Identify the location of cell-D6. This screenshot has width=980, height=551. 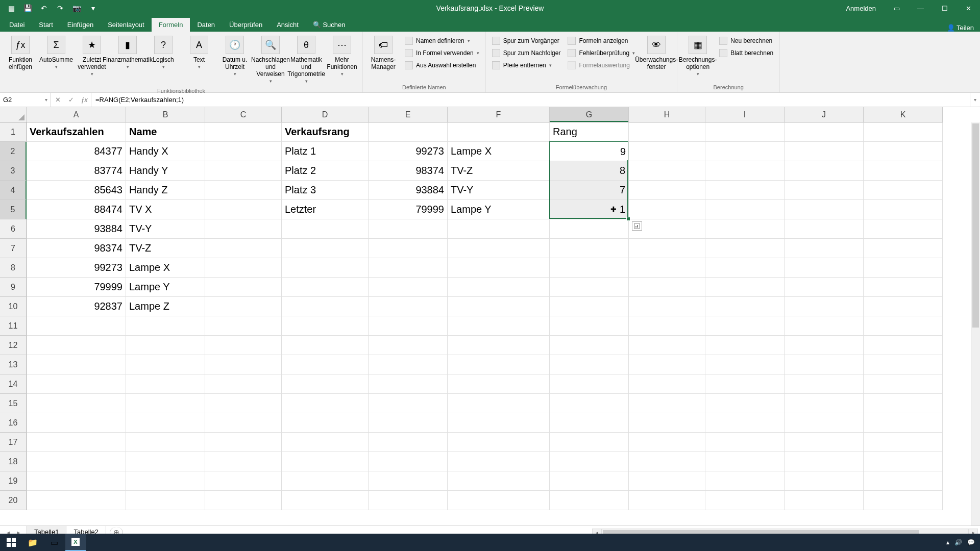
(325, 229).